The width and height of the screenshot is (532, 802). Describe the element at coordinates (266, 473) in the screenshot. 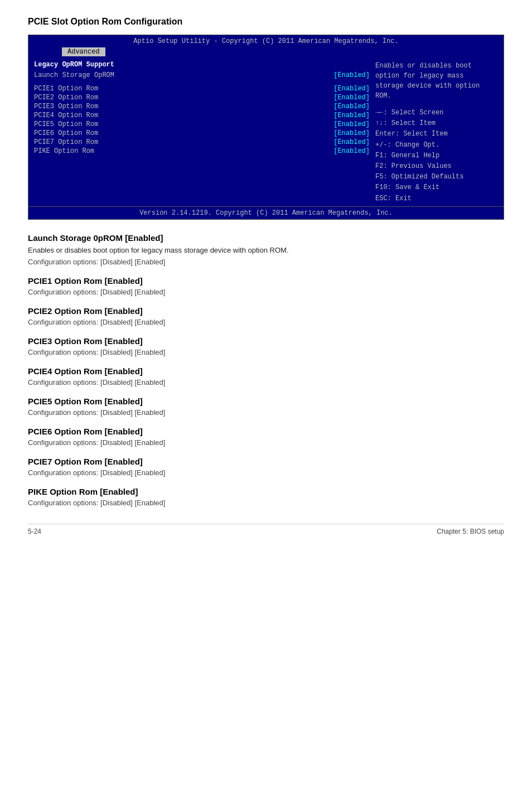

I see `section-config-pcie7: Configuration options: [Disabled] [Enabl…` at that location.